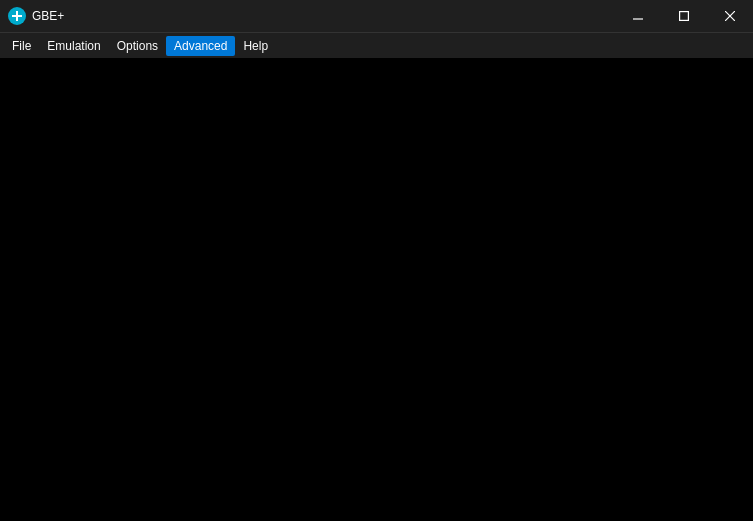 The image size is (753, 521). I want to click on menu-item-file: File, so click(22, 46).